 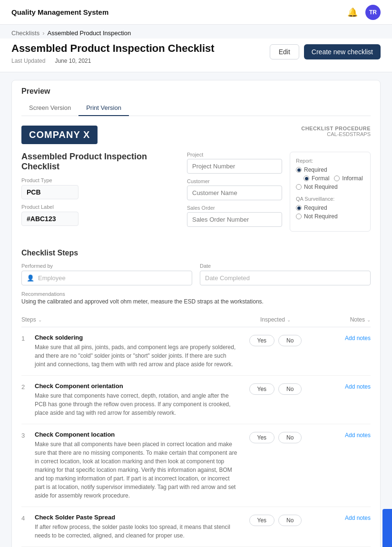 What do you see at coordinates (325, 52) in the screenshot?
I see `page-header-actions: Edit Create new checklist` at bounding box center [325, 52].